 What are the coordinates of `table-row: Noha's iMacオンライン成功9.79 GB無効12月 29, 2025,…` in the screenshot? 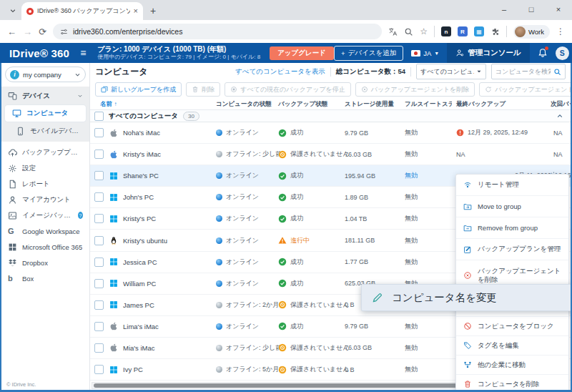 It's located at (330, 133).